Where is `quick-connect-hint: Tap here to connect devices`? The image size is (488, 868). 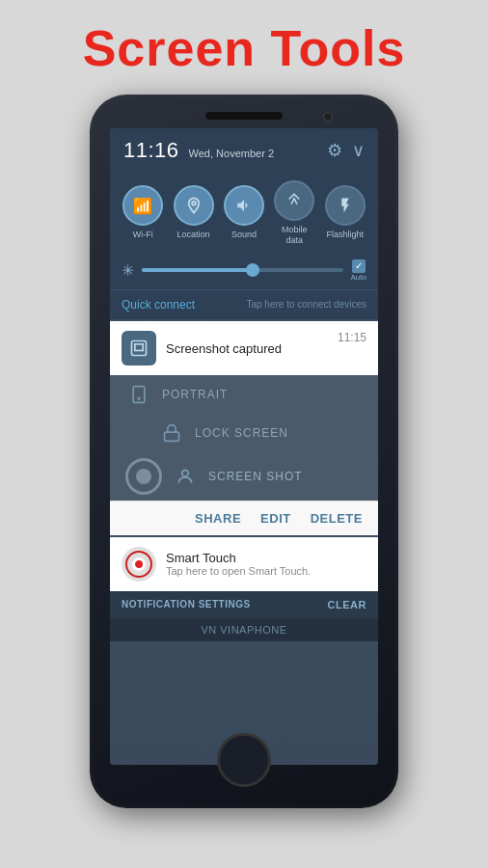 quick-connect-hint: Tap here to connect devices is located at coordinates (307, 305).